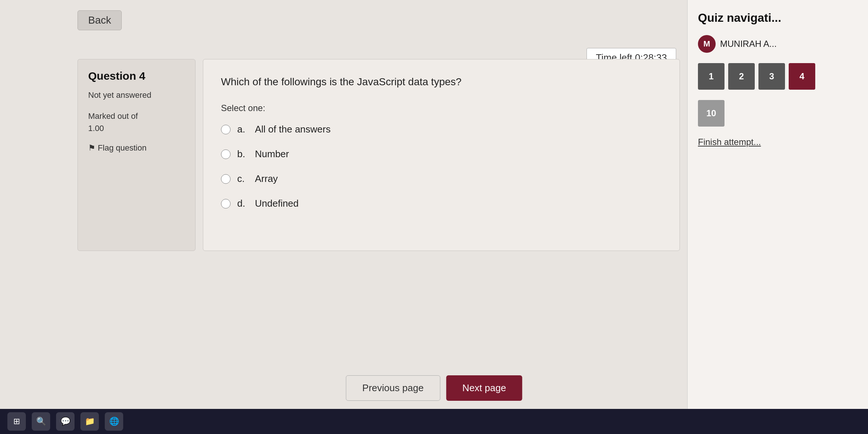 This screenshot has height=434, width=868. I want to click on nav-buttons: Previous page Next page, so click(434, 388).